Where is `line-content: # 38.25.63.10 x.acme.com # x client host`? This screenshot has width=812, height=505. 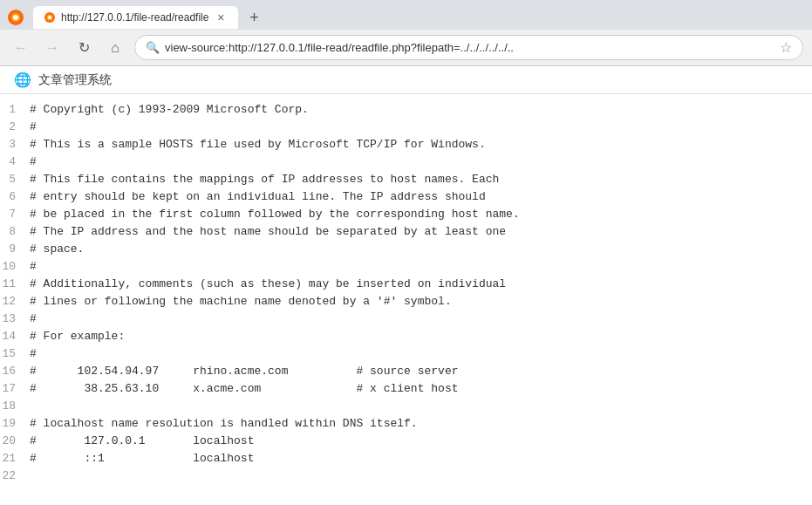
line-content: # 38.25.63.10 x.acme.com # x client host is located at coordinates (242, 389).